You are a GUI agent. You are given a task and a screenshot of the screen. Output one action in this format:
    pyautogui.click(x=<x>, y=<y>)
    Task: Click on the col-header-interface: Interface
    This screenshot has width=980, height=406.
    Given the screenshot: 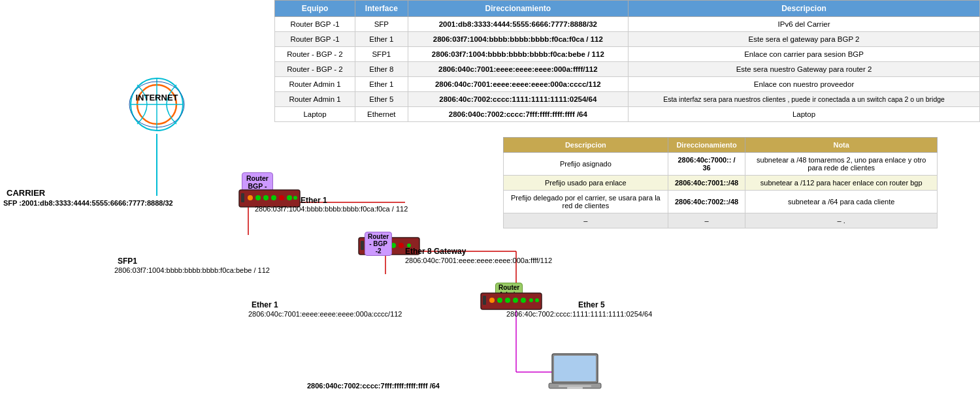 What is the action you would take?
    pyautogui.click(x=382, y=9)
    